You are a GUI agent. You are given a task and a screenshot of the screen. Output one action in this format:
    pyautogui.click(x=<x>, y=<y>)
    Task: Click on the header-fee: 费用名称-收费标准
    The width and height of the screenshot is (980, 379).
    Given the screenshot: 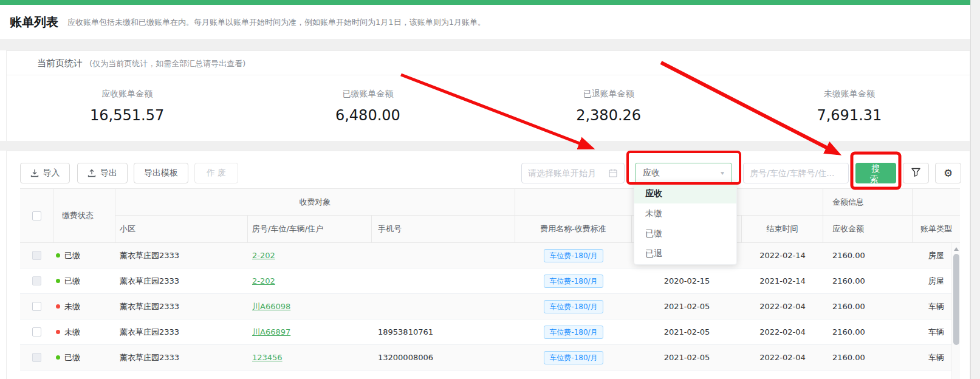 What is the action you would take?
    pyautogui.click(x=574, y=230)
    